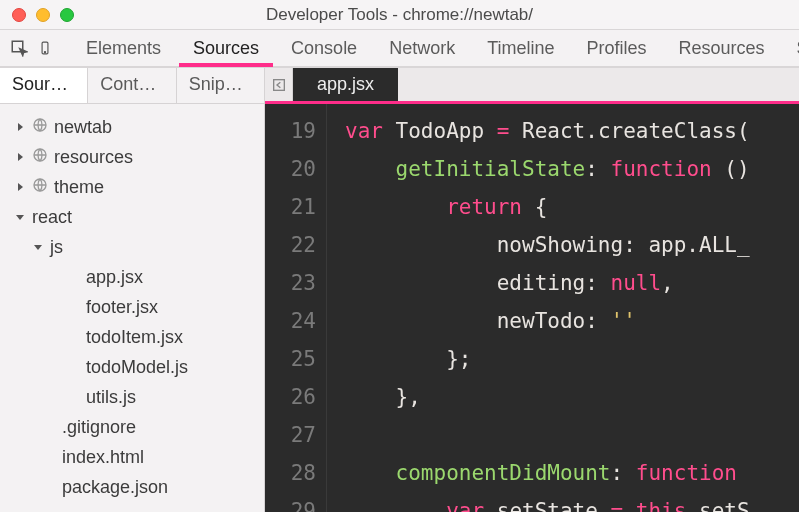 The height and width of the screenshot is (512, 799). What do you see at coordinates (220, 86) in the screenshot?
I see `sidebar-subtab-snip: Snip…` at bounding box center [220, 86].